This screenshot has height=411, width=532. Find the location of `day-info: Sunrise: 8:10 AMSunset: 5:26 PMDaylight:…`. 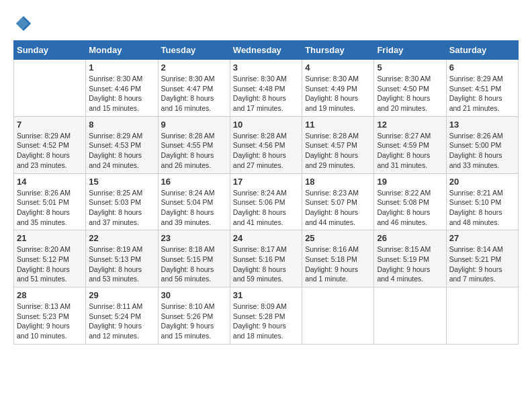

day-info: Sunrise: 8:10 AMSunset: 5:26 PMDaylight:… is located at coordinates (194, 321).